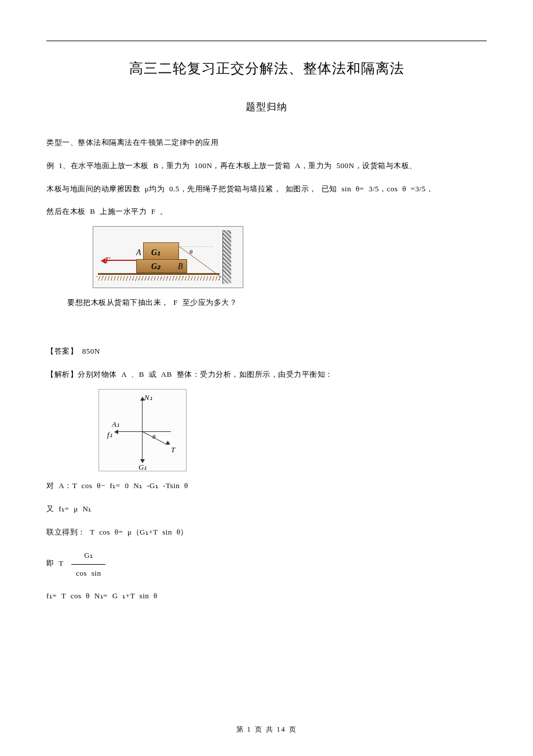  I want to click on page-footer: 第 1 页 共 14 页, so click(266, 730).